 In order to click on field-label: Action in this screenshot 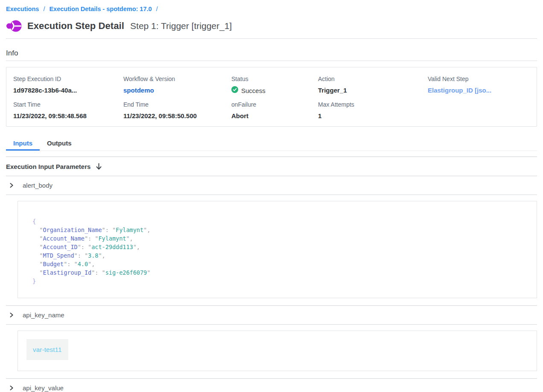, I will do `click(373, 79)`.